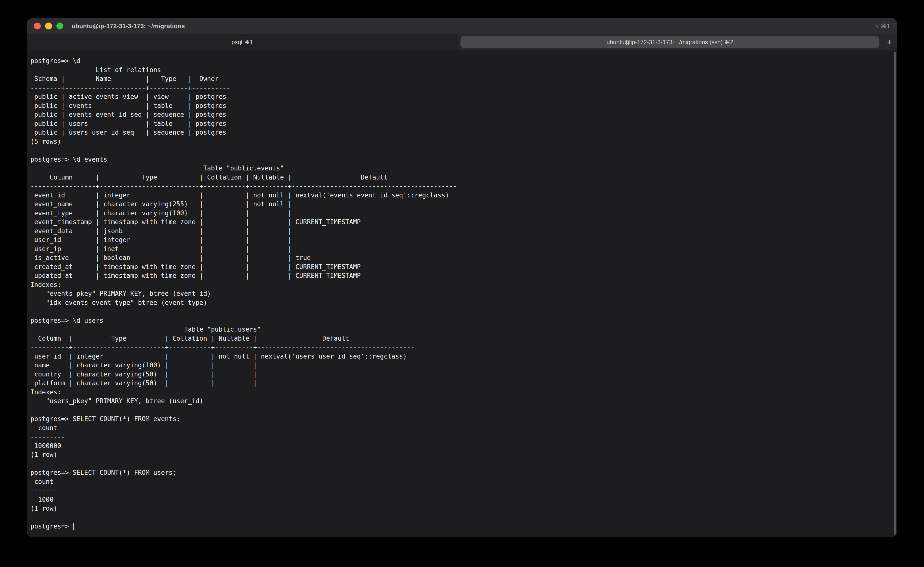  What do you see at coordinates (242, 42) in the screenshot?
I see `tab-psql: psql ⌘1` at bounding box center [242, 42].